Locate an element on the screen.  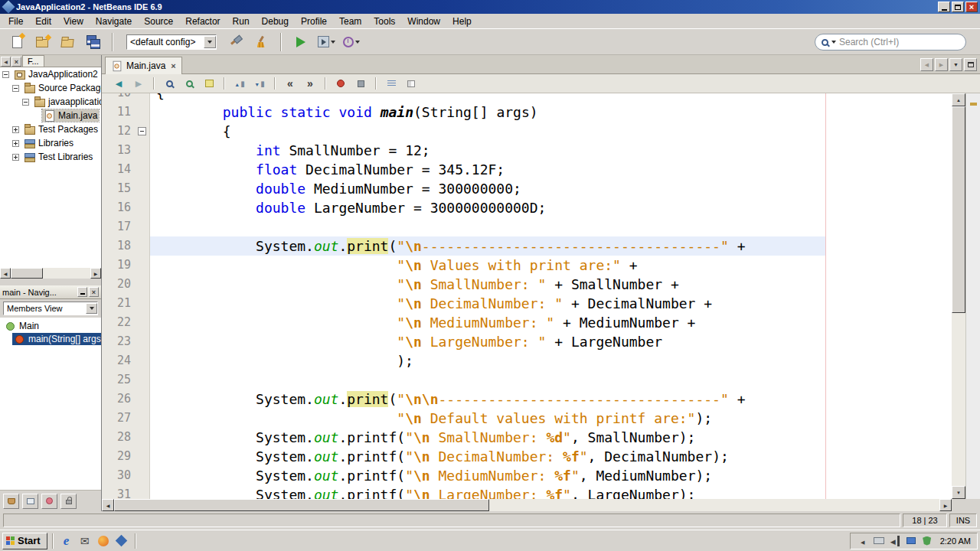
code-line-23: 23 "\n LargeNumber: " + LargeNumber is located at coordinates (527, 341).